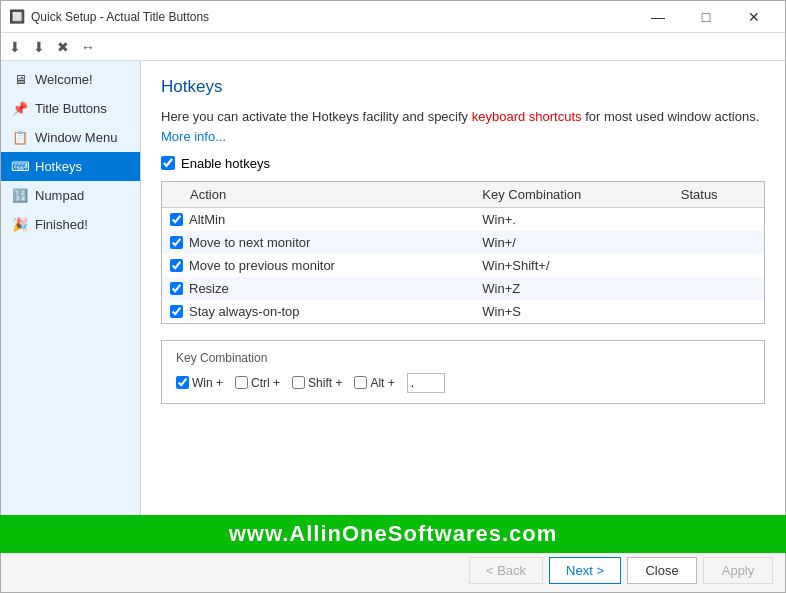  I want to click on enable-hotkeys-checkbox, so click(168, 163).